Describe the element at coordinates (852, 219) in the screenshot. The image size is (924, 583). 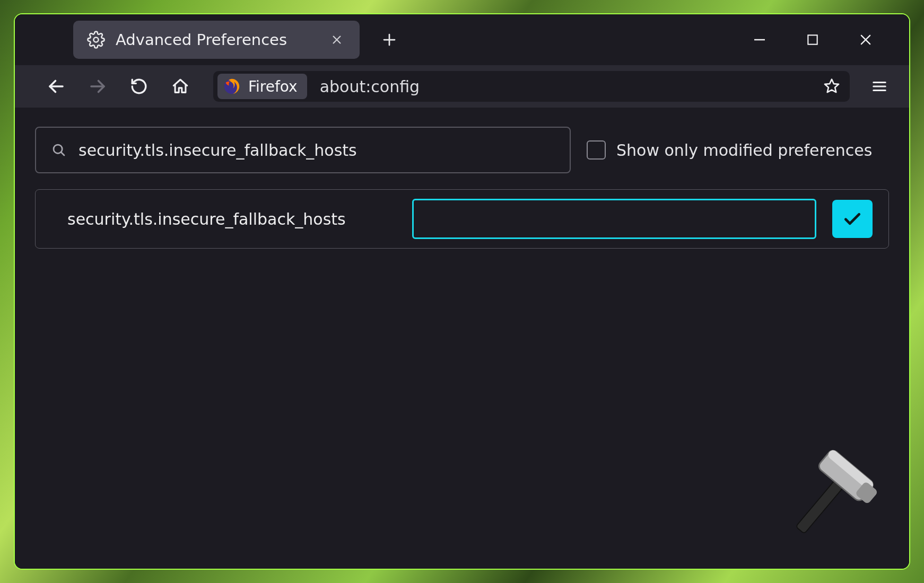
I see `pref-save-button` at that location.